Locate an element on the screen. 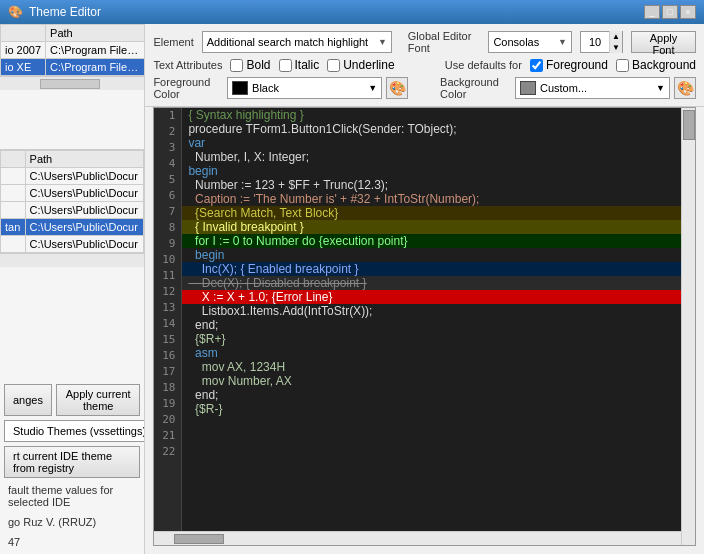 This screenshot has height=554, width=704. underline-checkbox is located at coordinates (334, 66).